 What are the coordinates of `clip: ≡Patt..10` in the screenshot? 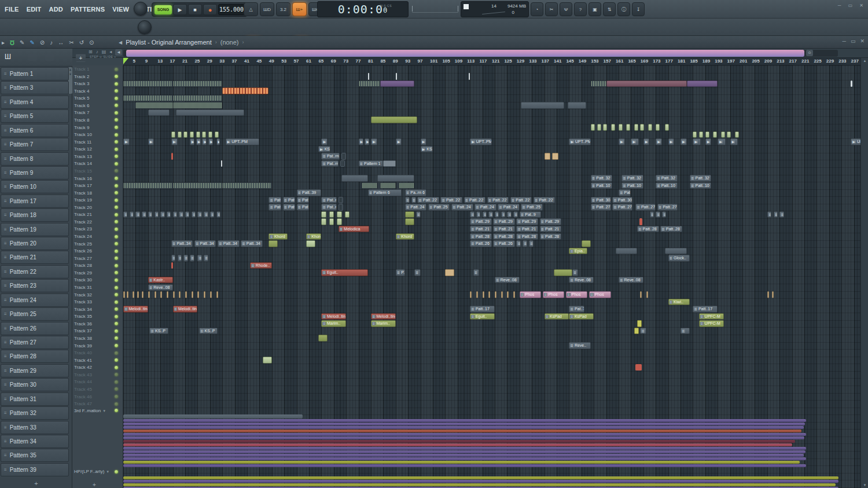 It's located at (602, 186).